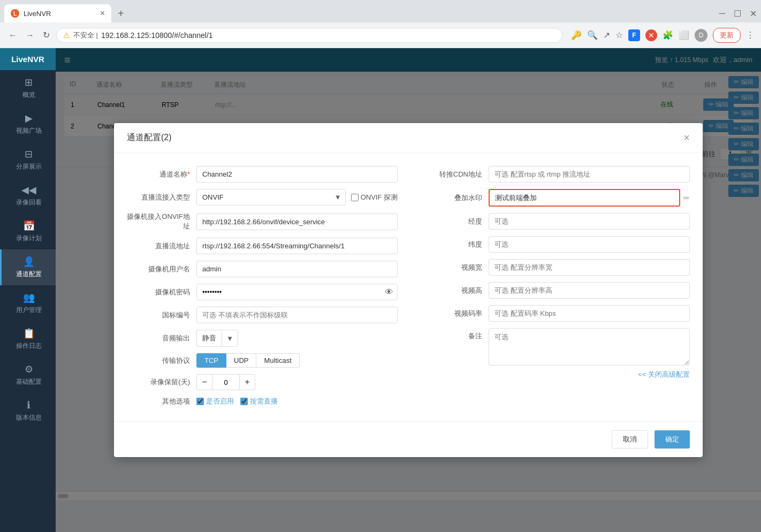 The image size is (761, 532). I want to click on latitude-label: 纬度, so click(454, 245).